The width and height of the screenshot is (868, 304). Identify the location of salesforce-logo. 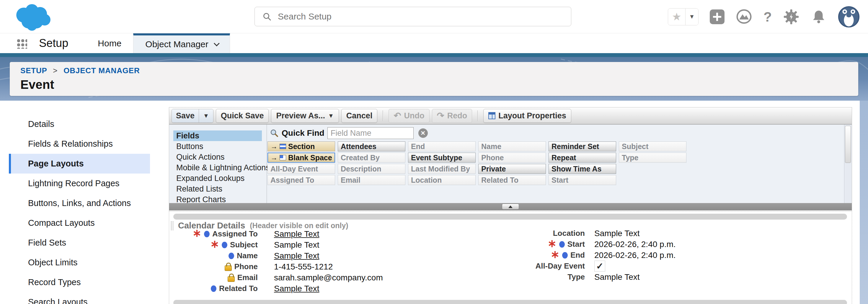
(34, 17).